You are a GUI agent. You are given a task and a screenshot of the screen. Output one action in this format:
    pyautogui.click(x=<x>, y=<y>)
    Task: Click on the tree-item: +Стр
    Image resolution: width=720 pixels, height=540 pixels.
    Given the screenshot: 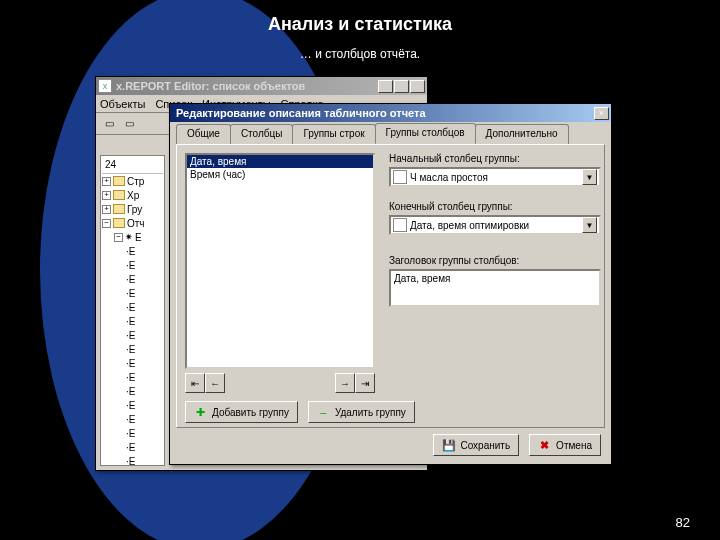 What is the action you would take?
    pyautogui.click(x=132, y=181)
    